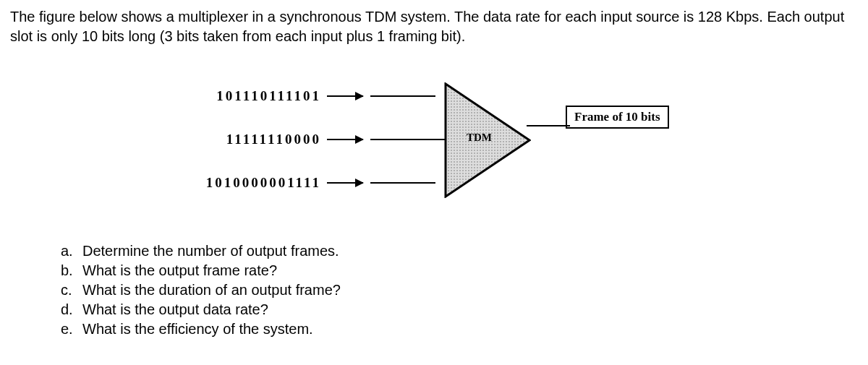 Image resolution: width=868 pixels, height=365 pixels. Describe the element at coordinates (245, 139) in the screenshot. I see `input-bits-2: 11111110000` at that location.